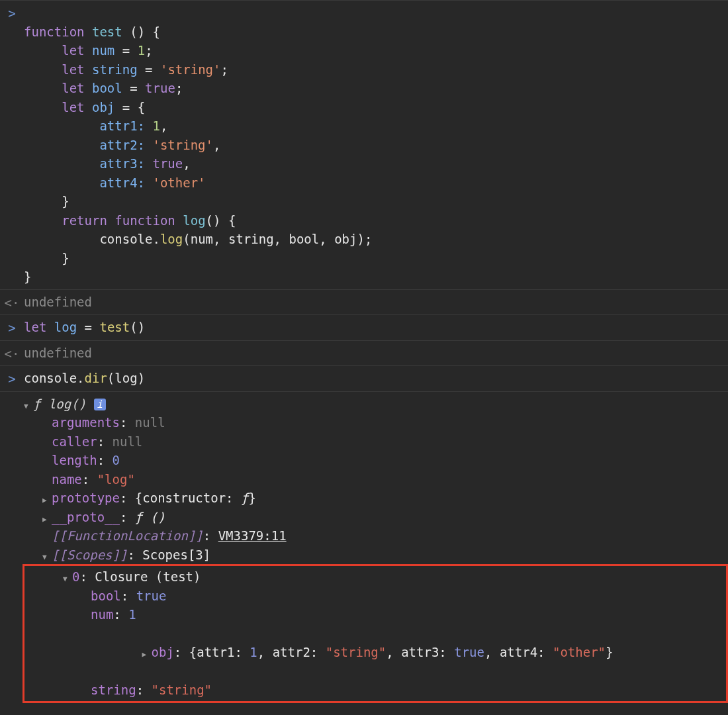  Describe the element at coordinates (103, 50) in the screenshot. I see `var-num: num` at that location.